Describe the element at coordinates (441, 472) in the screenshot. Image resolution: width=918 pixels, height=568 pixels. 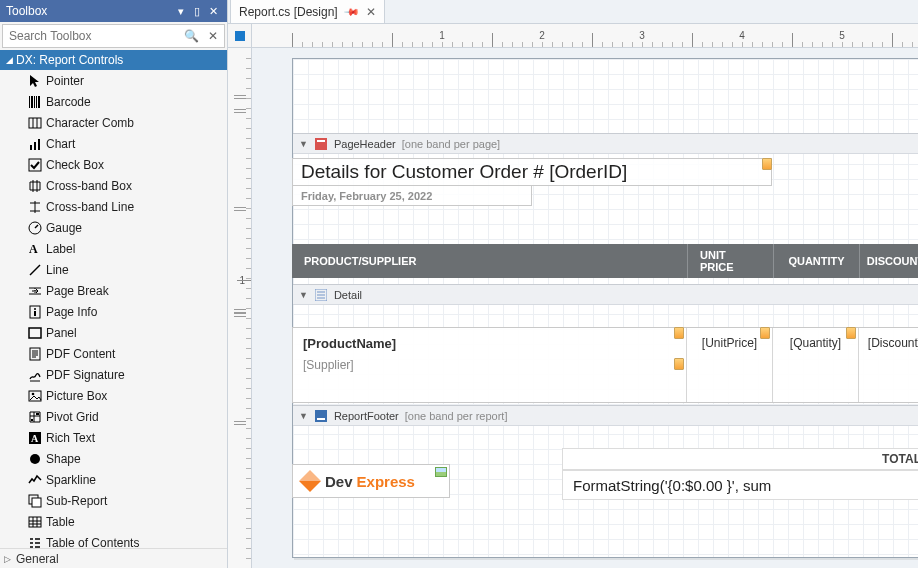
I see `picture-placeholder-icon` at that location.